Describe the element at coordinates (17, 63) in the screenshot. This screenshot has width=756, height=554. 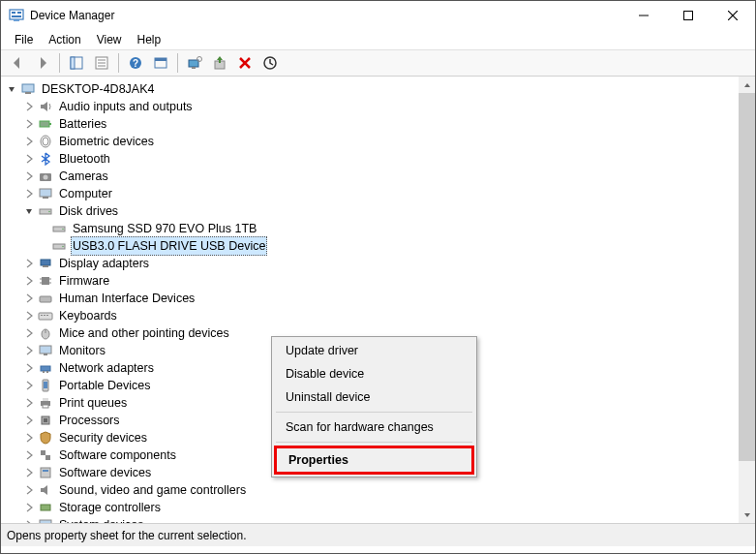
I see `back-button` at that location.